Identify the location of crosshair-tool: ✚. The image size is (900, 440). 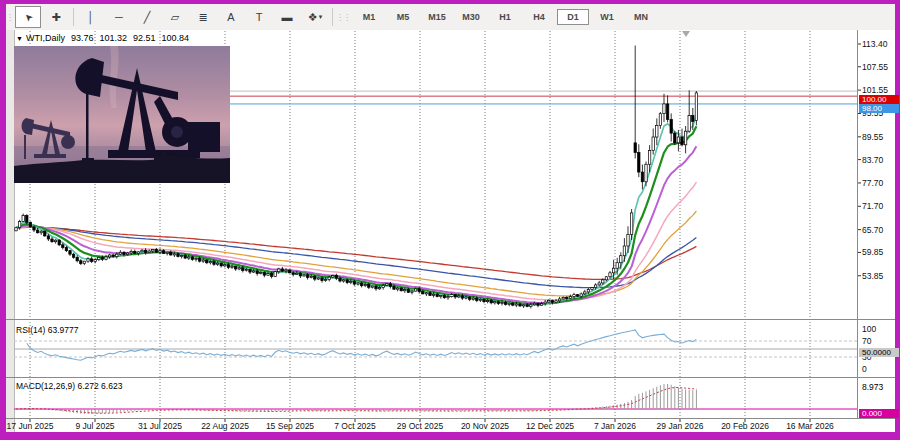
(56, 17).